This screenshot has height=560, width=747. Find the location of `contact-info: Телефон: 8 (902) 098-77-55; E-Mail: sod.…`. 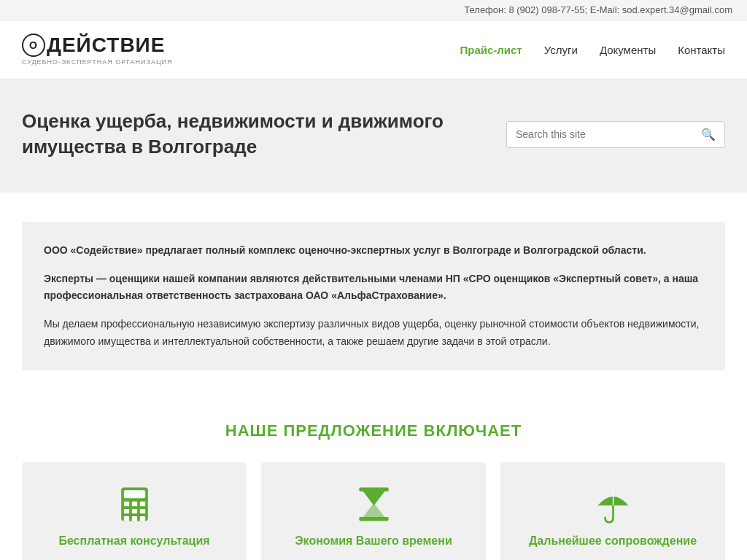

contact-info: Телефон: 8 (902) 098-77-55; E-Mail: sod.… is located at coordinates (598, 10).